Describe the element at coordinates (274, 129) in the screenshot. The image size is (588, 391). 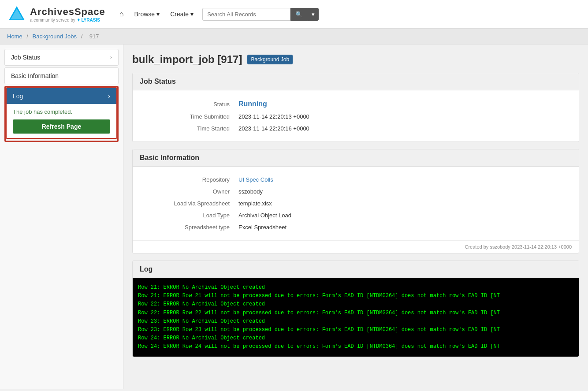
I see `time-started-value: 2023-11-14 22:20:16 +0000` at that location.